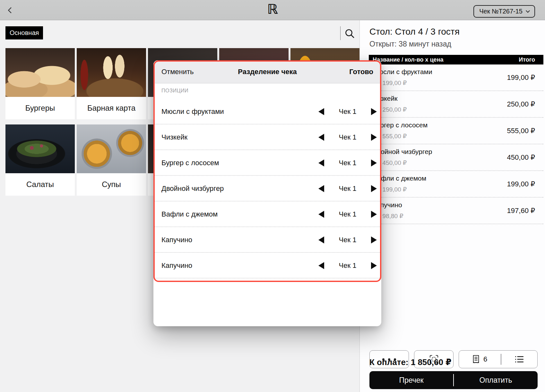 The image size is (545, 392). What do you see at coordinates (272, 10) in the screenshot?
I see `top-bar: ℝ Чек №Т267-15` at bounding box center [272, 10].